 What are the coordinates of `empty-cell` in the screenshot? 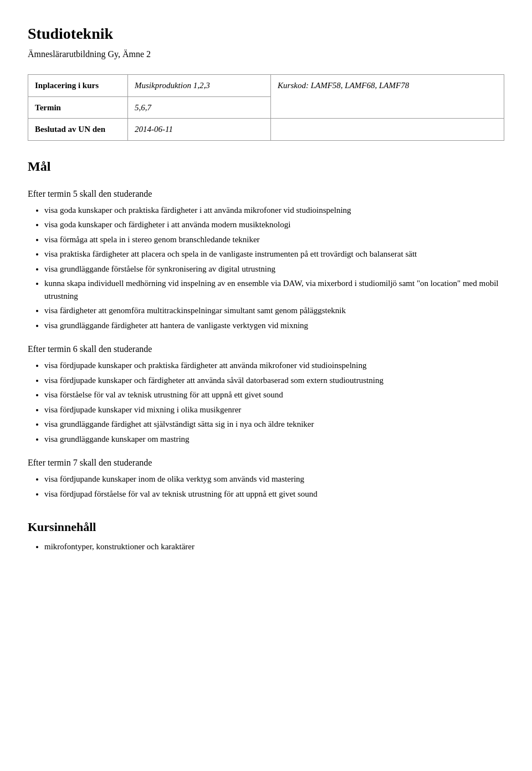 It's located at (388, 130).